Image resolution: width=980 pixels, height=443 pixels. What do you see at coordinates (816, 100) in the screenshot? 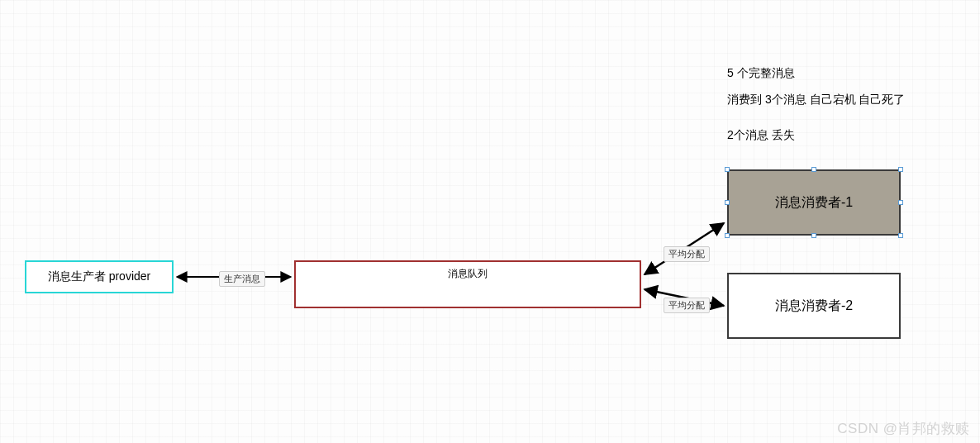
I see `note-line2: 消费到 3个消息 自己宕机 自己死了` at bounding box center [816, 100].